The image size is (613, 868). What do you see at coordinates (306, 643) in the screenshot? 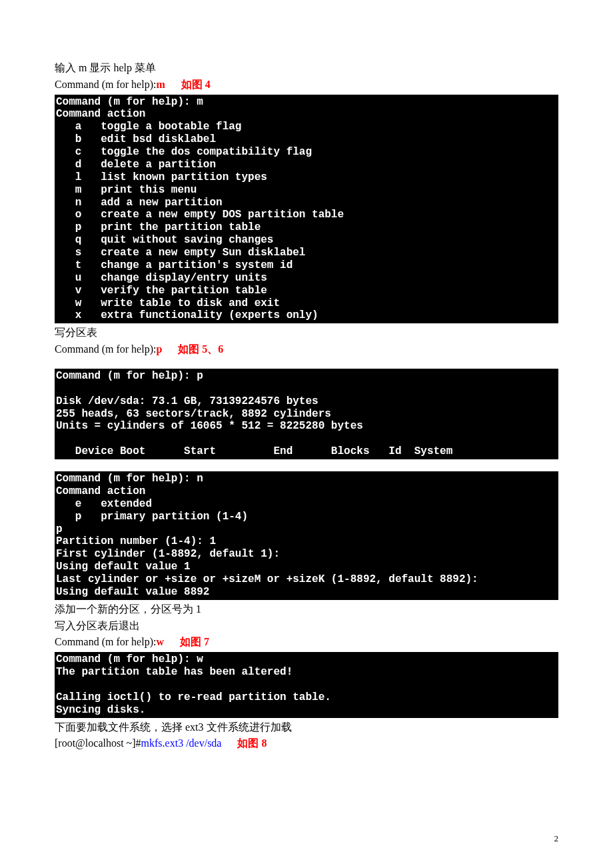
I see `text-line-cmd-w: Command (m for help):w 如图 7` at bounding box center [306, 643].